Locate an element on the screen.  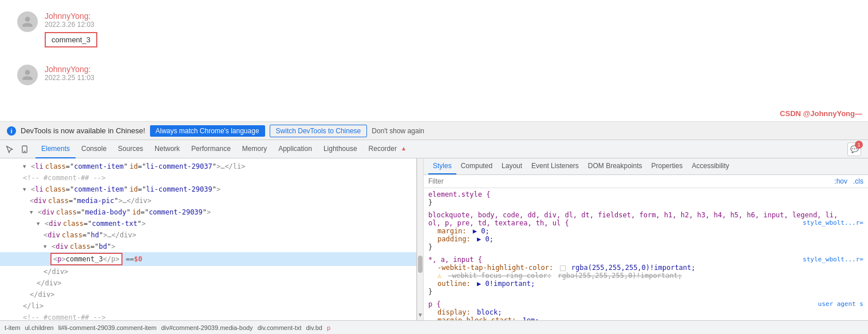
tab-memory: Memory is located at coordinates (254, 149).